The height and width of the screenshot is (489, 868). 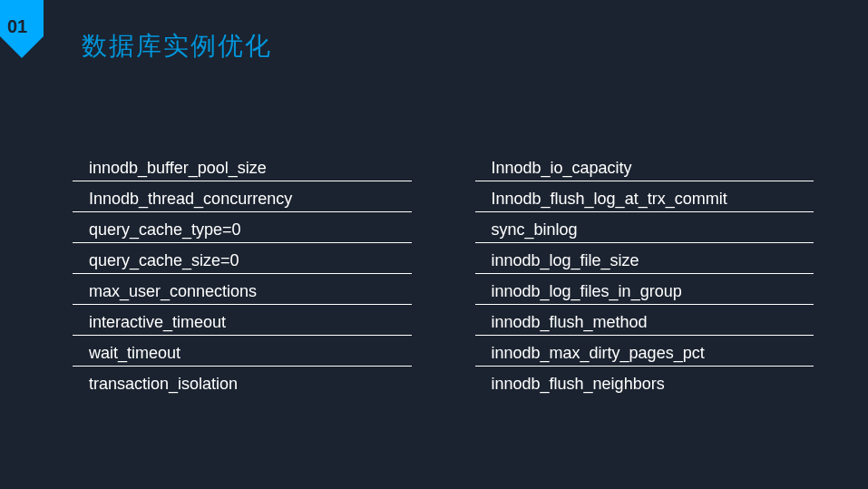 I want to click on list-item: innodb_flush_method, so click(x=645, y=322).